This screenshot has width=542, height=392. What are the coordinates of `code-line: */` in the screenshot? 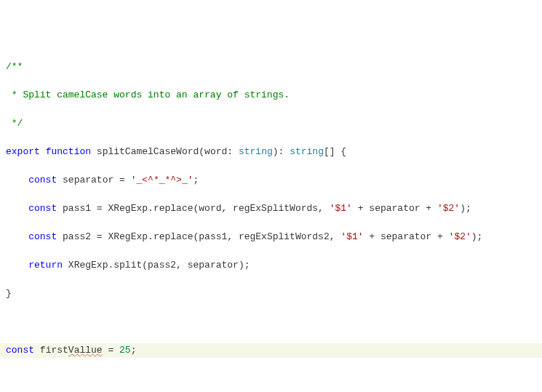 It's located at (271, 124).